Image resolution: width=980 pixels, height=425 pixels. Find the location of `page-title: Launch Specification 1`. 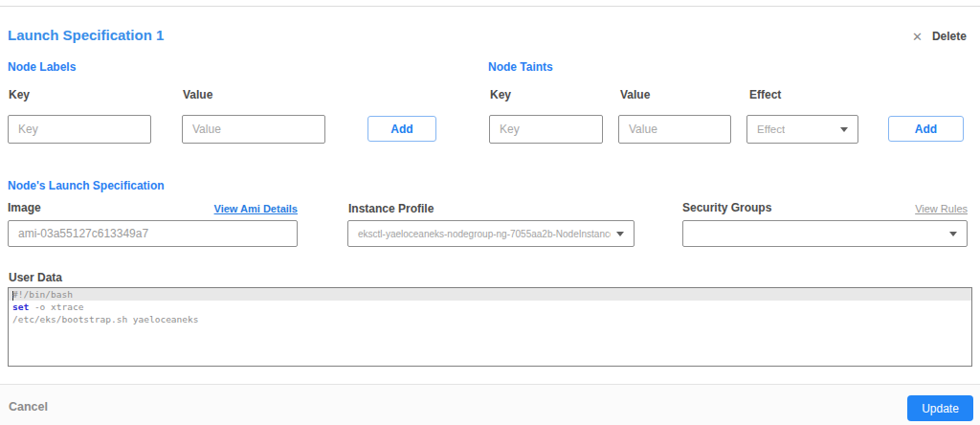

page-title: Launch Specification 1 is located at coordinates (86, 34).